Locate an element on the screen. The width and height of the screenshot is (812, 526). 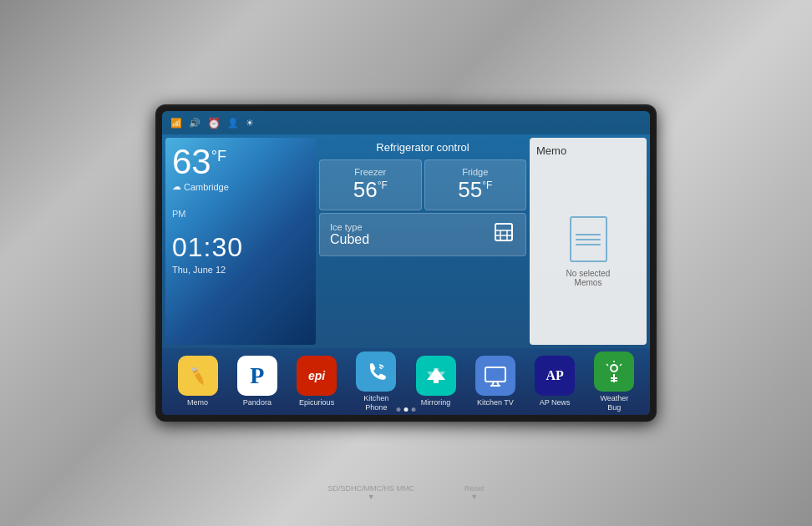
cloud-icon: ☁ is located at coordinates (177, 187).